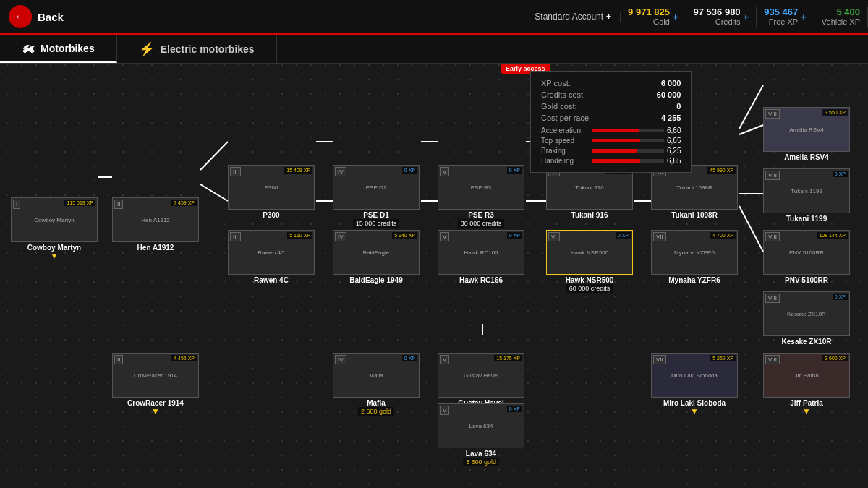 The image size is (868, 488). Describe the element at coordinates (610, 83) in the screenshot. I see `tooltip-xp-row: XP cost: 6 000` at that location.